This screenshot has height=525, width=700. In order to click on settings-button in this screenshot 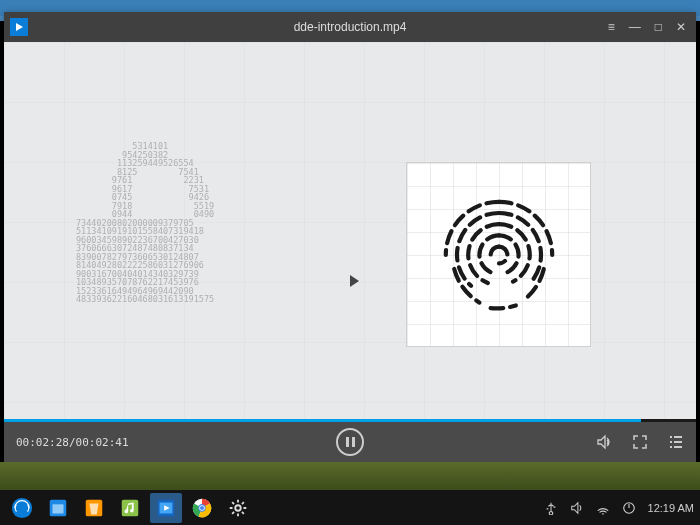, I will do `click(238, 508)`.